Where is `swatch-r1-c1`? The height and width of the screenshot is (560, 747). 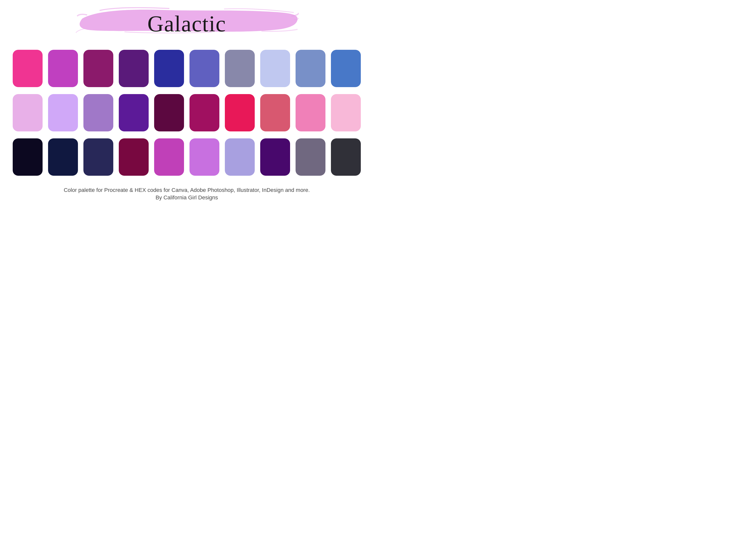
swatch-r1-c1 is located at coordinates (28, 68).